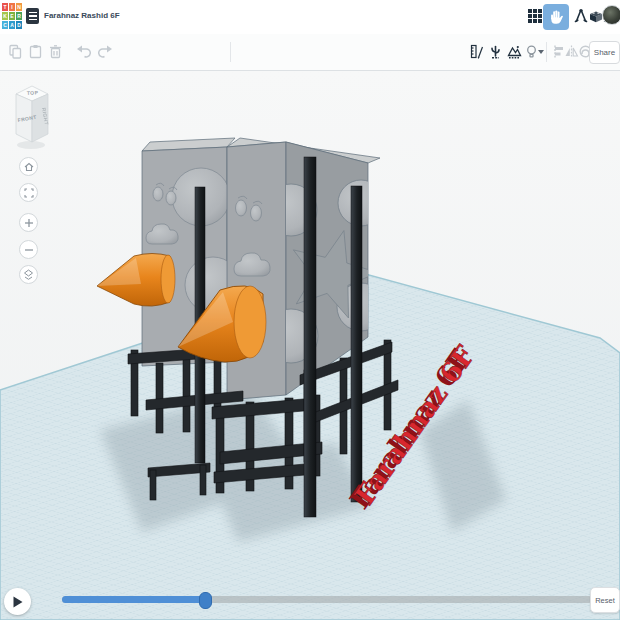  I want to click on play-icon, so click(18, 602).